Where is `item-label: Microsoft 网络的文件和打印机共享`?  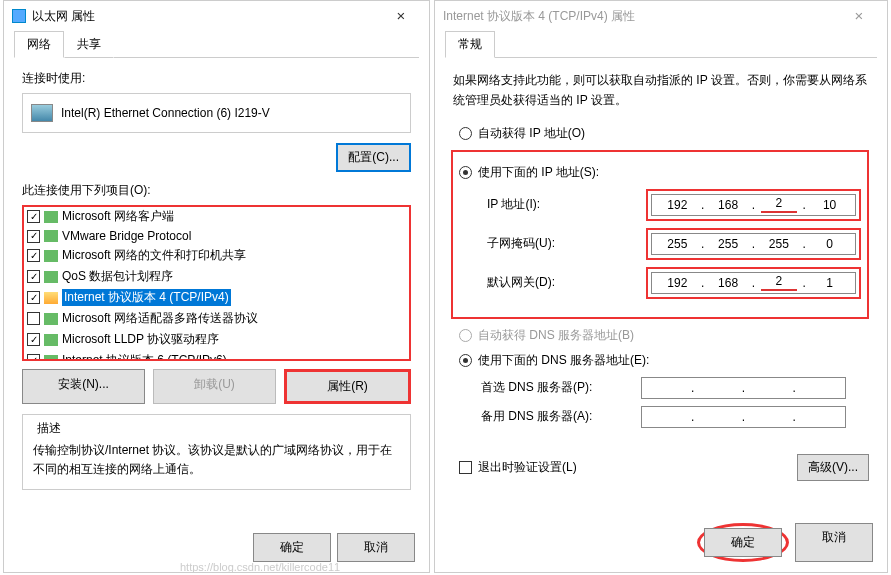 item-label: Microsoft 网络的文件和打印机共享 is located at coordinates (154, 256).